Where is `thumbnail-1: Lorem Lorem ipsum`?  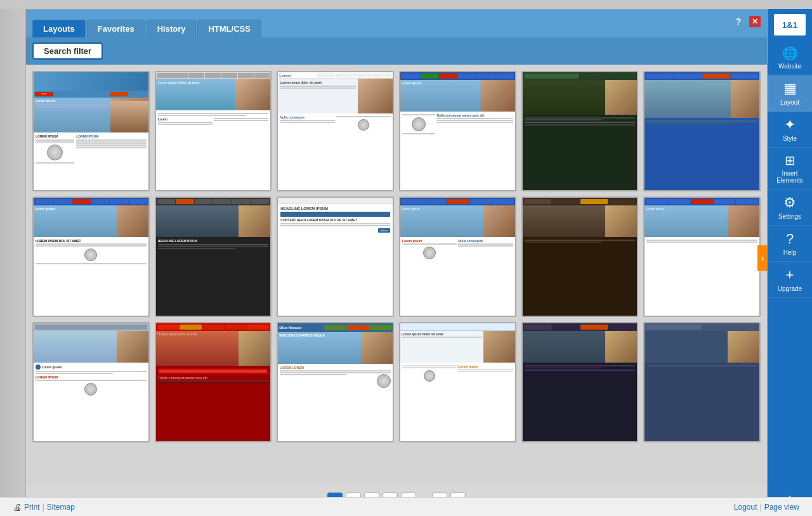 thumbnail-1: Lorem Lorem ipsum is located at coordinates (91, 131).